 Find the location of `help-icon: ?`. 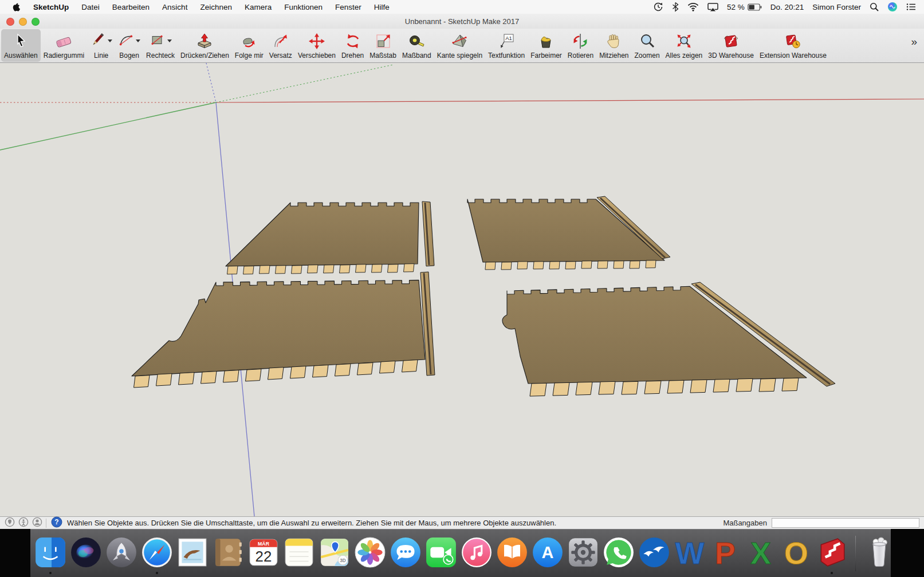

help-icon: ? is located at coordinates (57, 523).